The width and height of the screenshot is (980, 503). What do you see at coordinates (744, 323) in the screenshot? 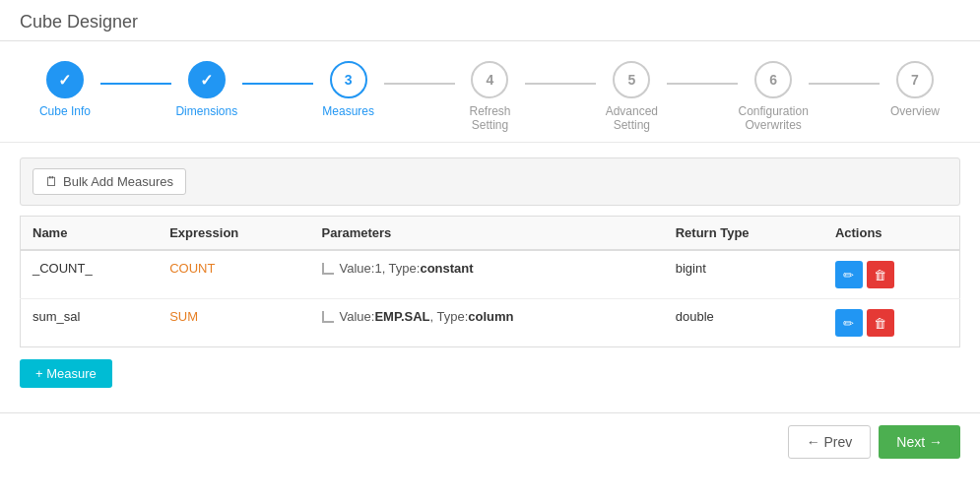
I see `cell-return-type-2: double` at bounding box center [744, 323].